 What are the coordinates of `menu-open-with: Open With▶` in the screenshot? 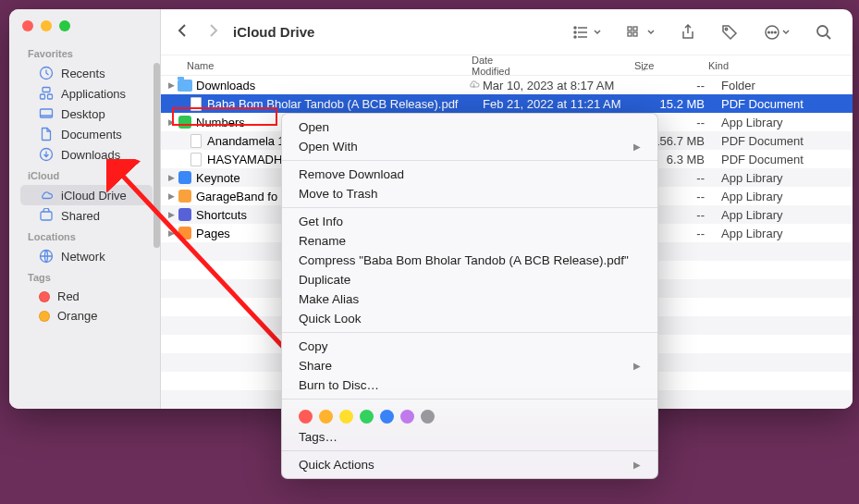 It's located at (470, 146).